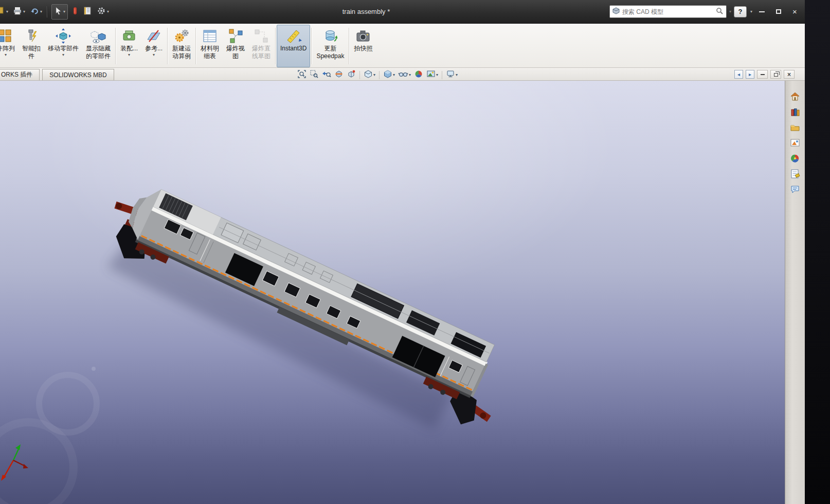 Image resolution: width=830 pixels, height=504 pixels. Describe the element at coordinates (48, 435) in the screenshot. I see `lens-flare` at that location.